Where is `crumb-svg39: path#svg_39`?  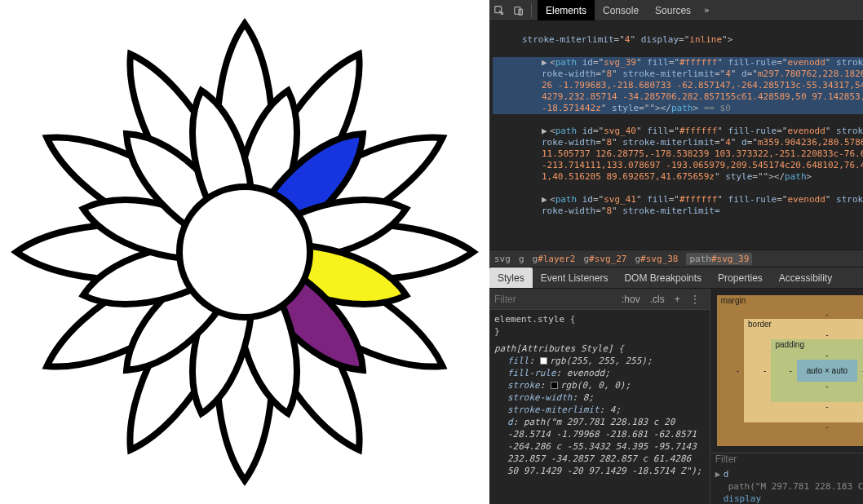 crumb-svg39: path#svg_39 is located at coordinates (719, 259).